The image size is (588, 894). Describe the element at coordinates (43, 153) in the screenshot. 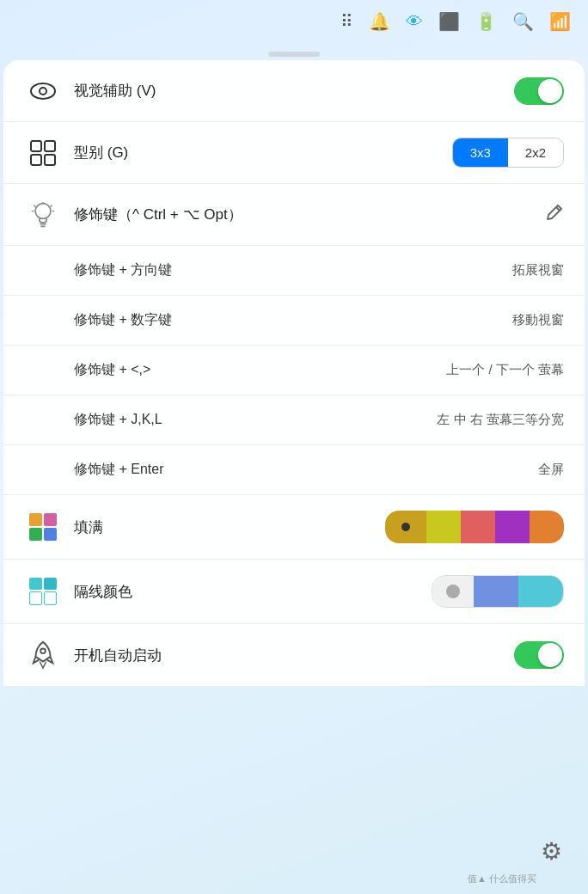

I see `type-icon-container` at that location.